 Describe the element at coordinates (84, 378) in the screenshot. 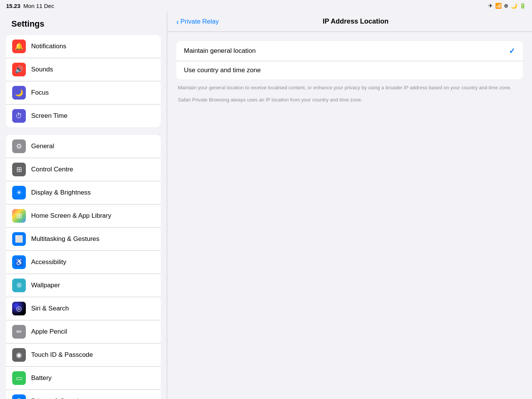

I see `sidebar-item-battery: ▭ Battery` at that location.